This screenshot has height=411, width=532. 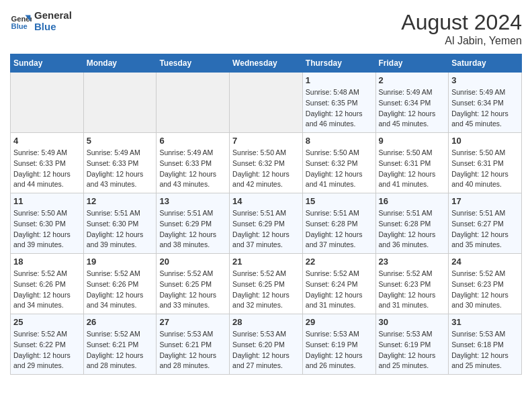 What do you see at coordinates (412, 322) in the screenshot?
I see `day-number: 30` at bounding box center [412, 322].